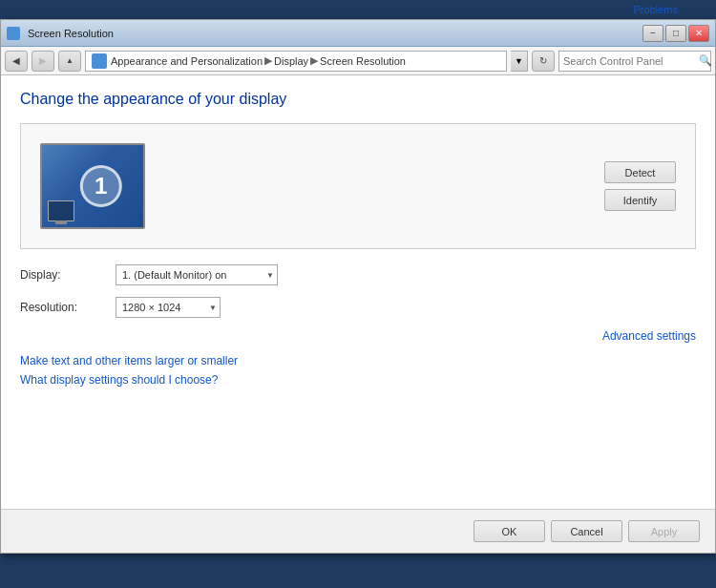 The width and height of the screenshot is (716, 588). Describe the element at coordinates (705, 61) in the screenshot. I see `search-icon: 🔍` at that location.